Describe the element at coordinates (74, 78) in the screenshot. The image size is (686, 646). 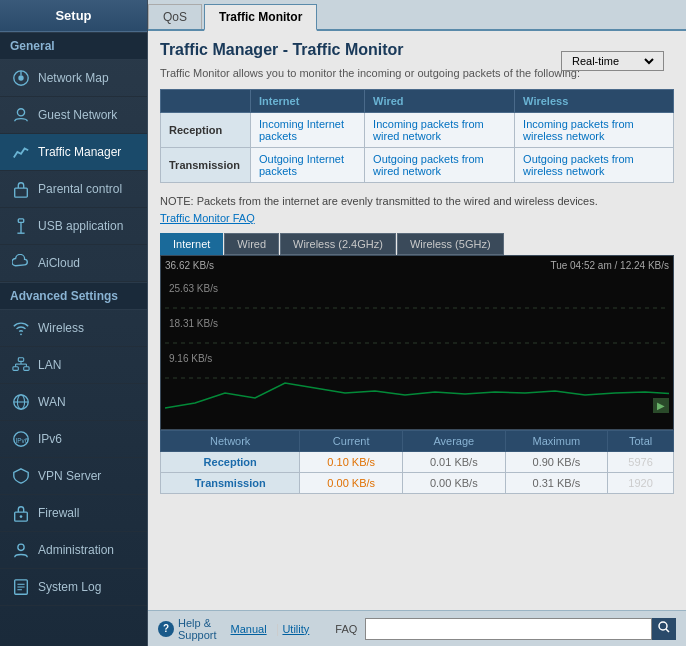
I see `sidebar-label-network-map: Network Map` at that location.